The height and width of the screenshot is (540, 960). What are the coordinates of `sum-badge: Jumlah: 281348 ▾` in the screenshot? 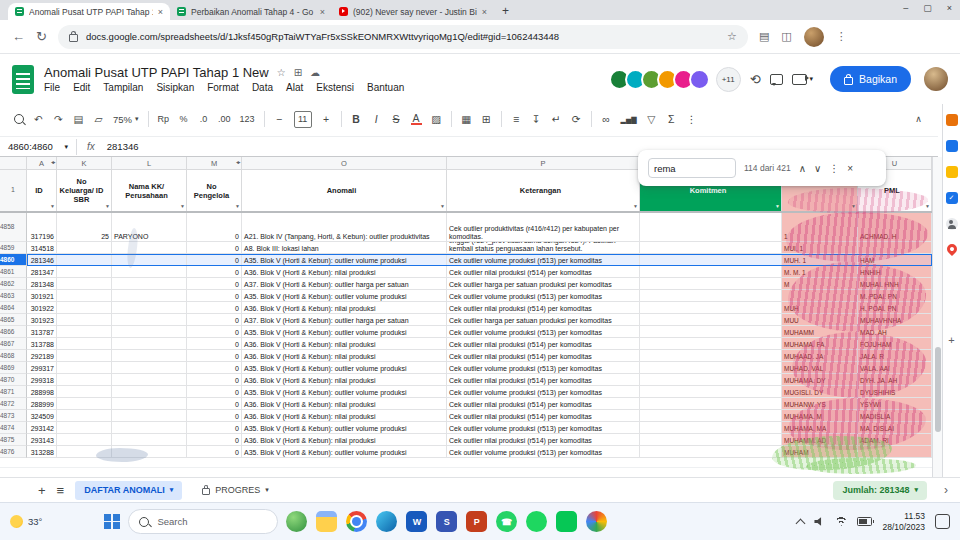 It's located at (880, 490).